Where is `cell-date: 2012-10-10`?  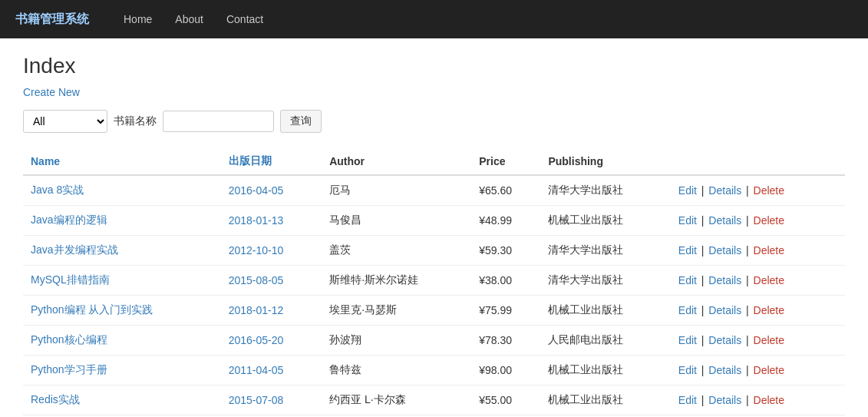
cell-date: 2012-10-10 is located at coordinates (272, 250).